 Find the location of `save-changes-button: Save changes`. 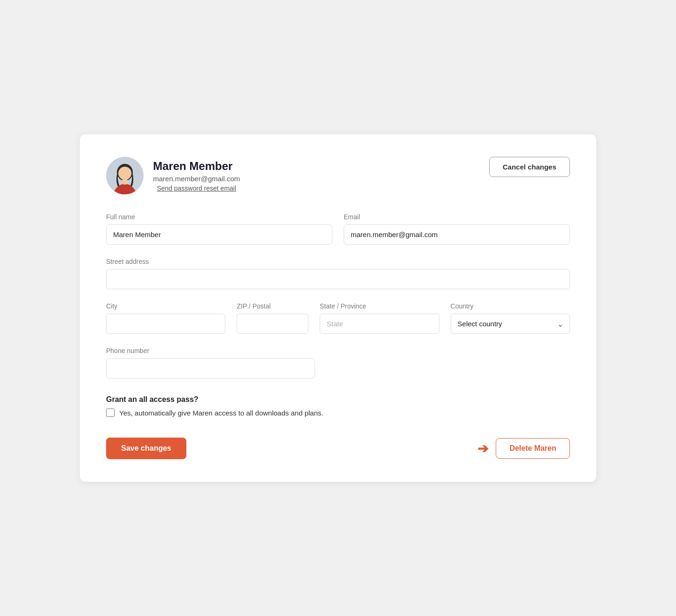

save-changes-button: Save changes is located at coordinates (146, 448).